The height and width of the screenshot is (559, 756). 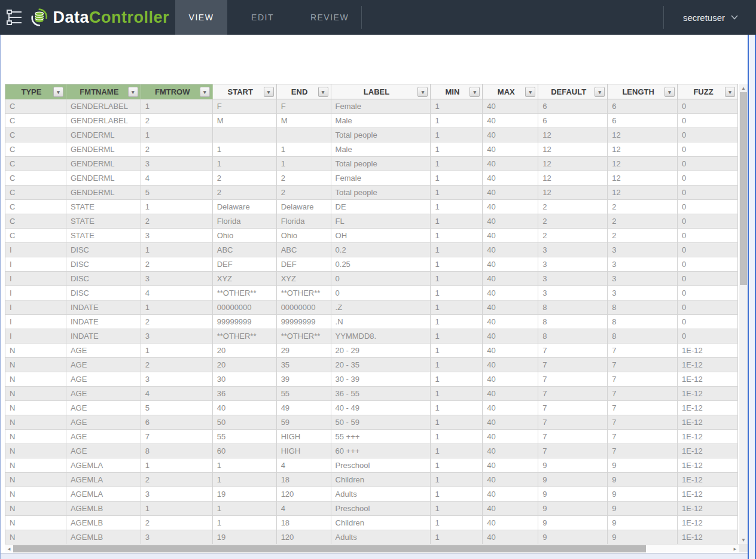 What do you see at coordinates (382, 437) in the screenshot?
I see `table-cell: 55 +++` at bounding box center [382, 437].